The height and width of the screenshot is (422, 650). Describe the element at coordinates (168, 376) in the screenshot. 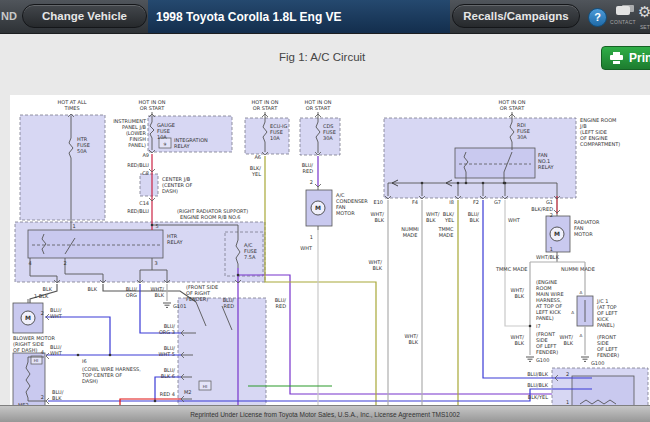

I see `diagram-label: BLK 6` at that location.